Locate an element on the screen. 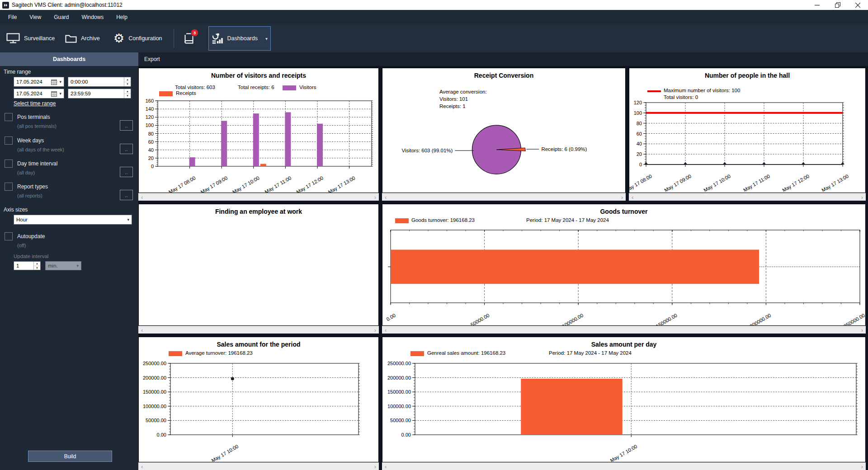 The width and height of the screenshot is (868, 470). report-types-more-button: .. is located at coordinates (127, 195).